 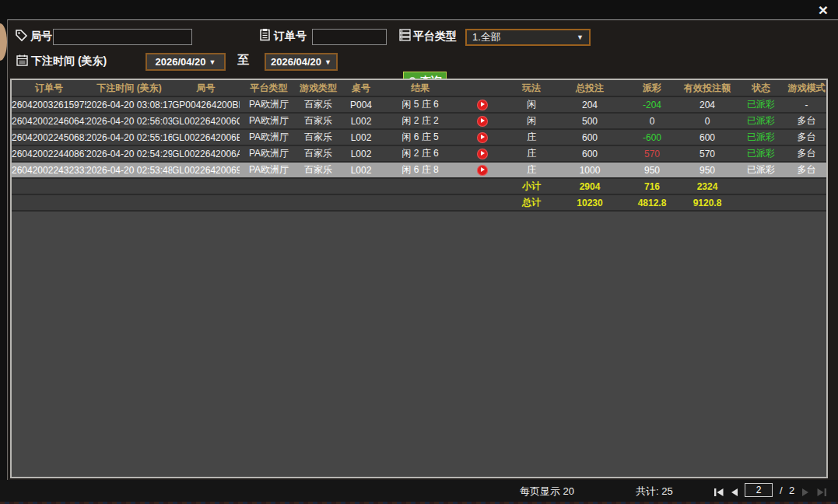 I want to click on cell-result: 闲 6 庄 8, so click(x=420, y=170).